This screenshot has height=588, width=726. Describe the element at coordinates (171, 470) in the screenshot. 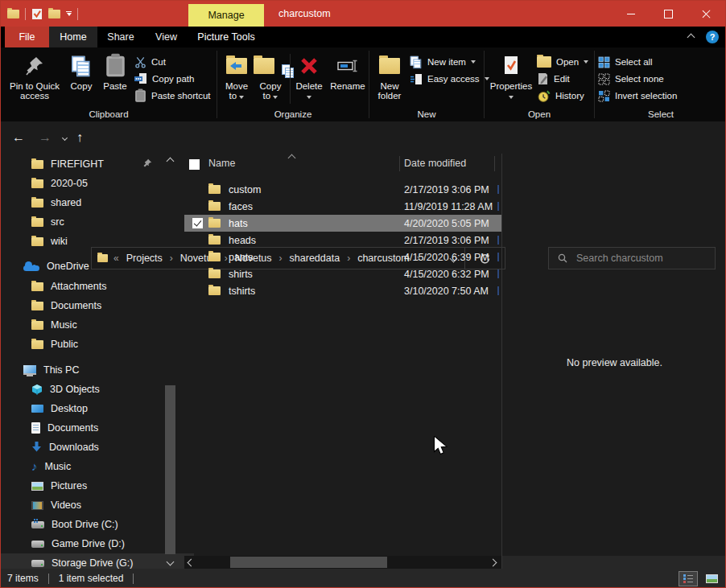

I see `sidebar-scrollbar-thumb` at that location.